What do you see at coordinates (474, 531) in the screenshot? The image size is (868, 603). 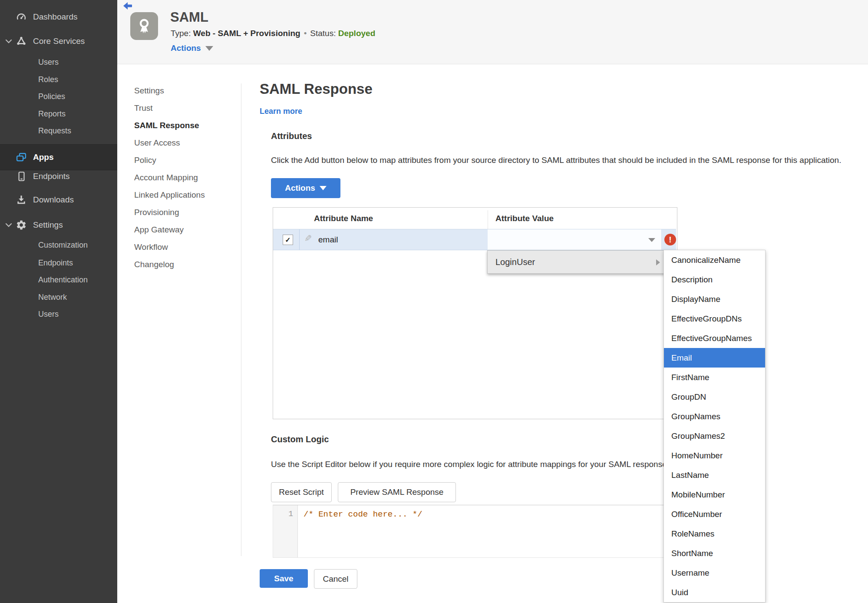 I see `script-editor: 1 /* Enter code here... */` at bounding box center [474, 531].